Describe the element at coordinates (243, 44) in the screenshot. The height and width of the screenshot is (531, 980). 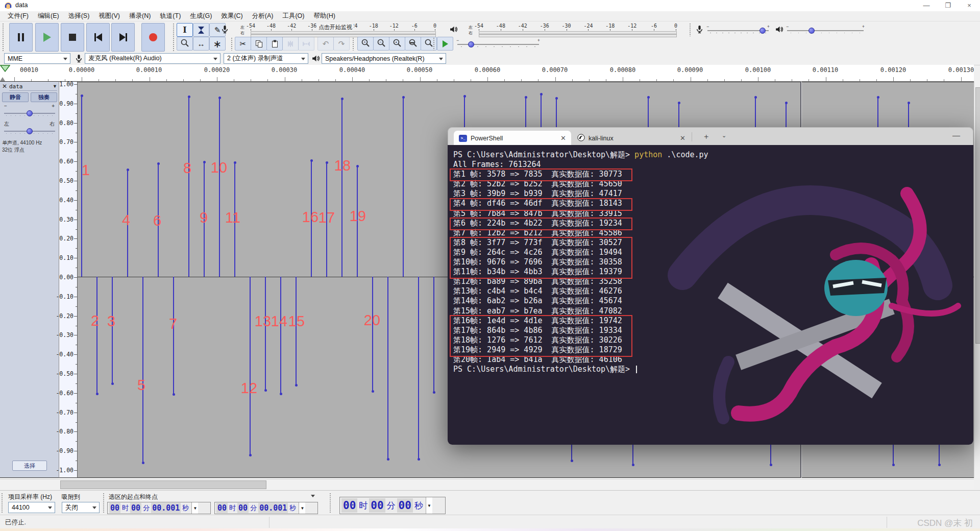
I see `cut-button: ✂` at that location.